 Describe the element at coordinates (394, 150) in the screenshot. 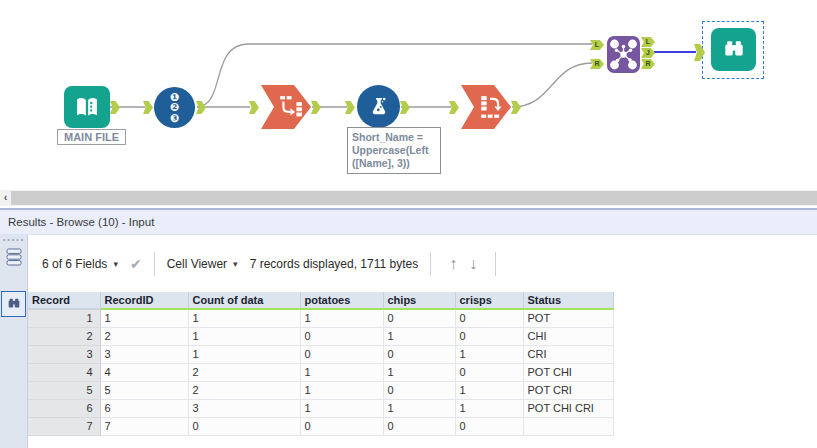

I see `formula-annotation: Short_Name = Uppercase(Left ([Name], 3))` at that location.